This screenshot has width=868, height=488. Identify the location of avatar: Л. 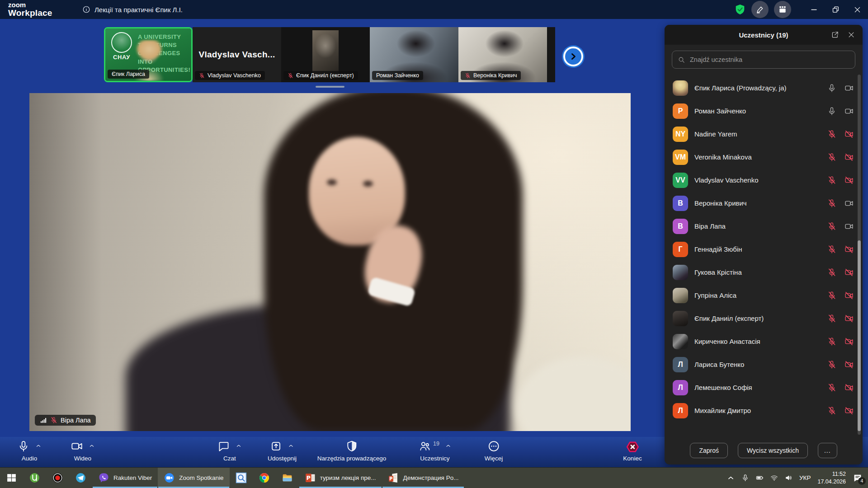
(680, 388).